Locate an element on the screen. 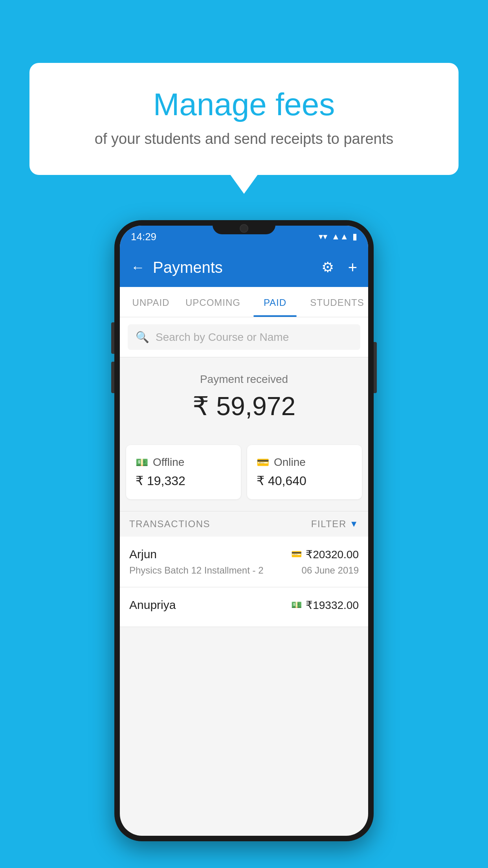 The width and height of the screenshot is (488, 868). transactions-label: TRANSACTIONS is located at coordinates (170, 524).